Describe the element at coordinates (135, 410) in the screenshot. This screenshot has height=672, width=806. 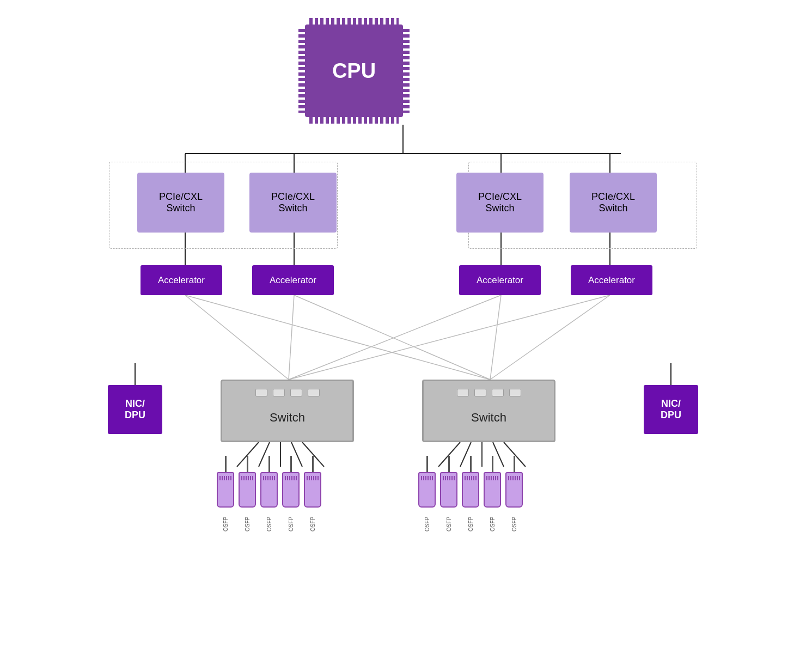
I see `nic-dpu-left-label: NIC/DPU` at that location.